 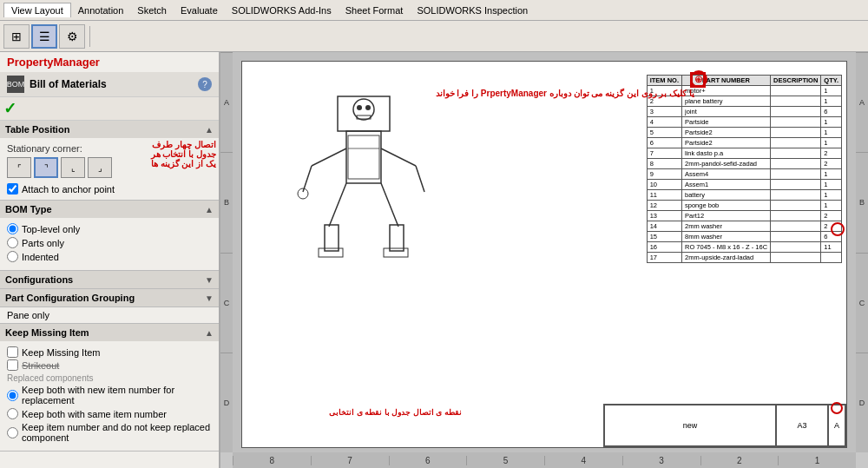 I want to click on table-row: 16RO 7045 - M8 x 16 - Z - 16C11, so click(x=744, y=247).